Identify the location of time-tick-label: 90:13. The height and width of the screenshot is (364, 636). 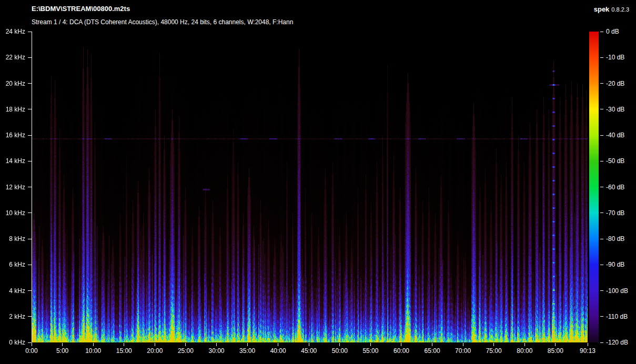
(588, 351).